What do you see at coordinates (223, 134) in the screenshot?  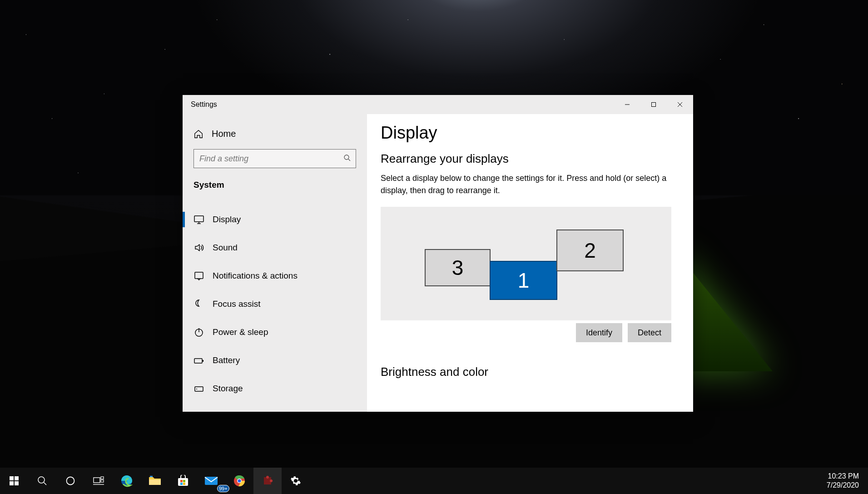 I see `home-label: Home` at bounding box center [223, 134].